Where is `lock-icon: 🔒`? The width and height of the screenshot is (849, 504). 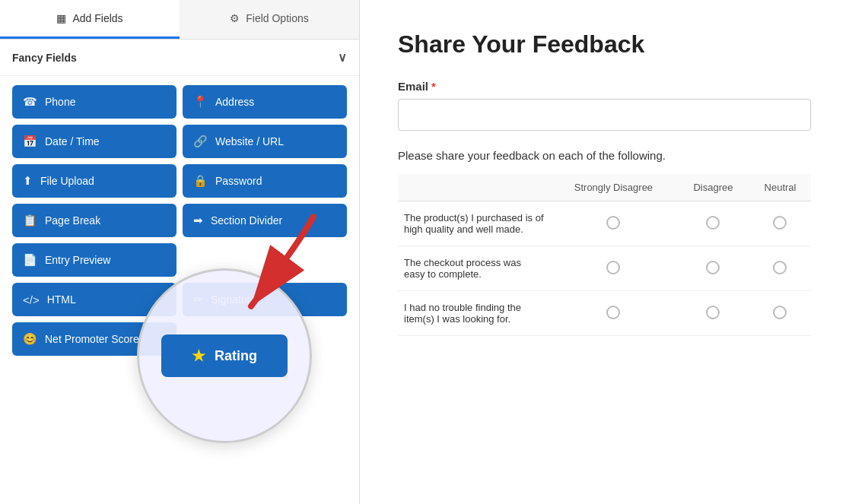
lock-icon: 🔒 is located at coordinates (201, 181).